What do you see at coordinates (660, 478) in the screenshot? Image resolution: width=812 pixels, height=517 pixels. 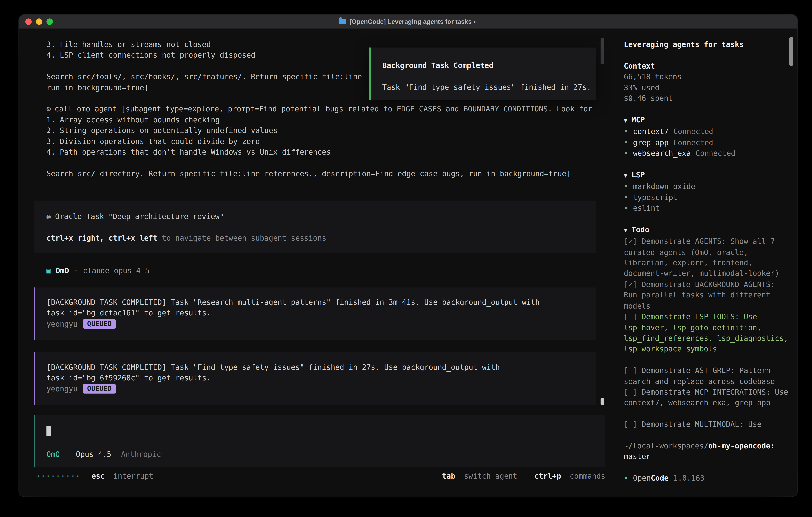 I see `app-name-bold: Code` at bounding box center [660, 478].